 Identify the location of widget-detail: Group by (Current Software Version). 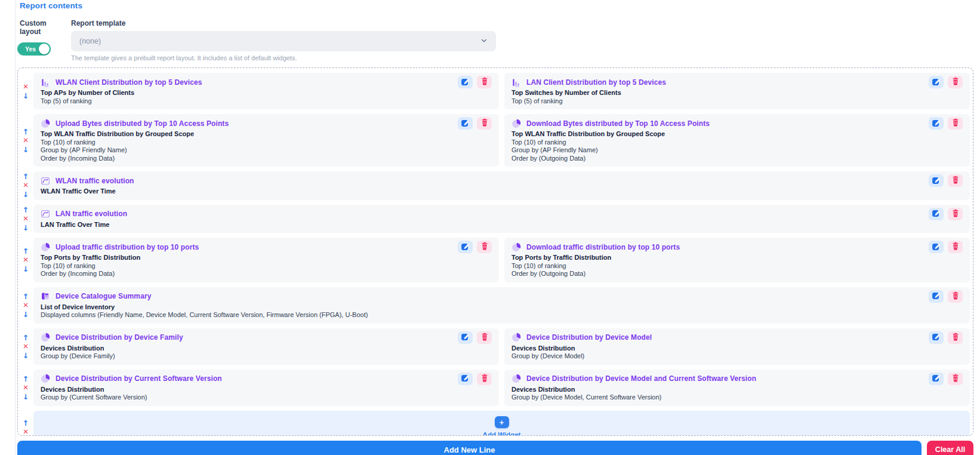
(266, 398).